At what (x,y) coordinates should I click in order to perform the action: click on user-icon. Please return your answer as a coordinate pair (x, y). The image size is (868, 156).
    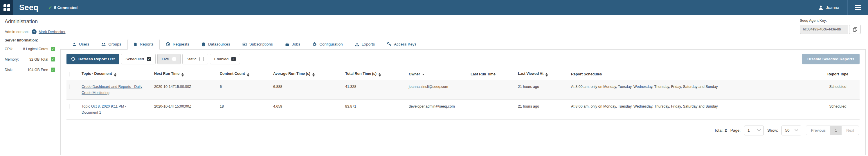
    Looking at the image, I should click on (74, 44).